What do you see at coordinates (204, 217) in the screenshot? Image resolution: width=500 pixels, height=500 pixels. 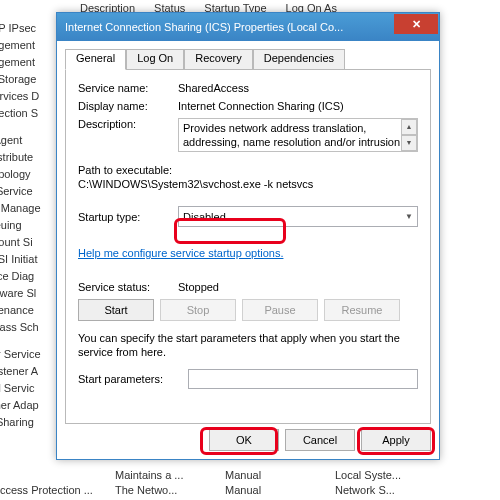 I see `startup-type-value: Disabled` at bounding box center [204, 217].